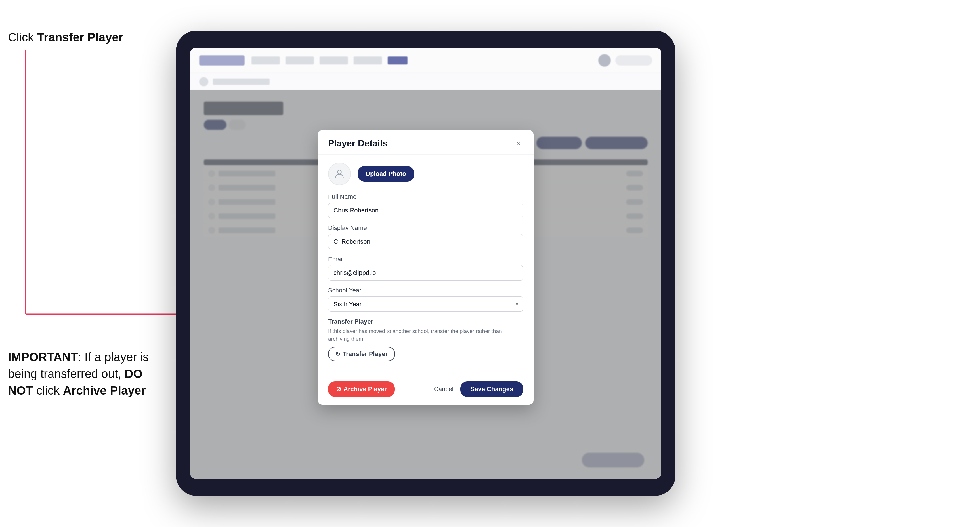  I want to click on transfer-section-label: Transfer Player, so click(426, 322).